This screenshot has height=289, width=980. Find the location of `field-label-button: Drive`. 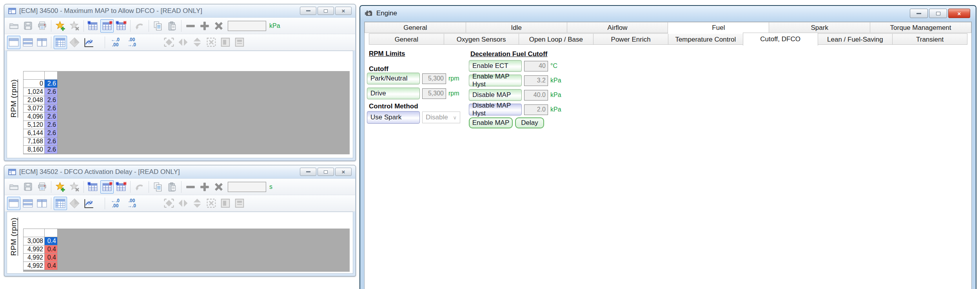

field-label-button: Drive is located at coordinates (394, 93).